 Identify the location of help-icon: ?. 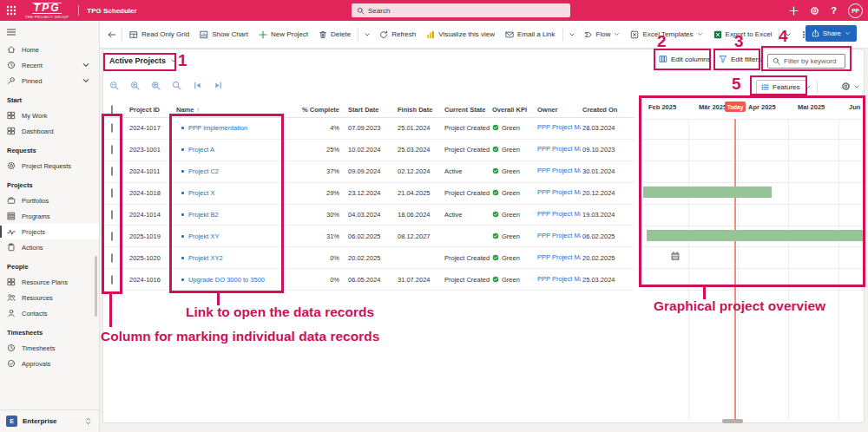
(833, 10).